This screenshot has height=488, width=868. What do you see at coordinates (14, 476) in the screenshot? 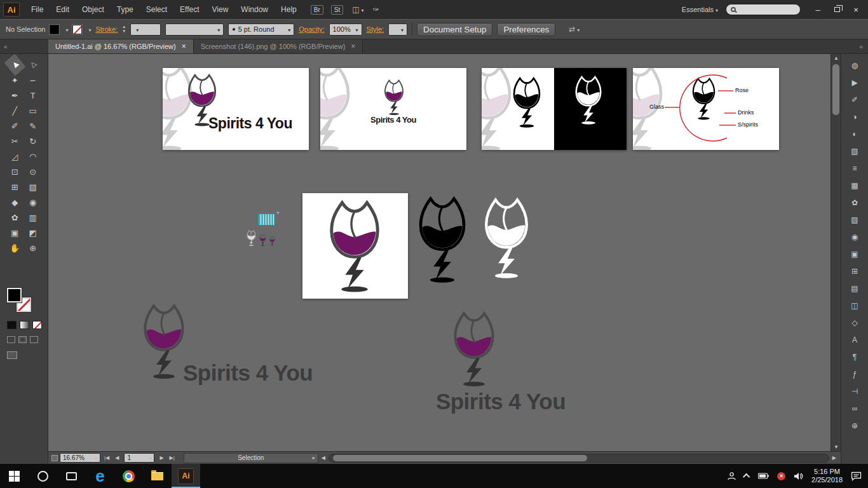
I see `start-button` at bounding box center [14, 476].